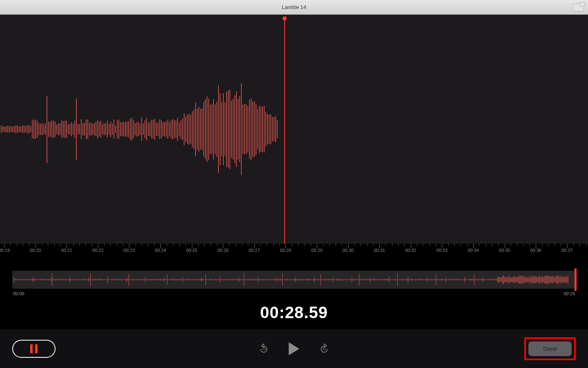 Image resolution: width=588 pixels, height=368 pixels. I want to click on ruler-label: 00:27, so click(254, 250).